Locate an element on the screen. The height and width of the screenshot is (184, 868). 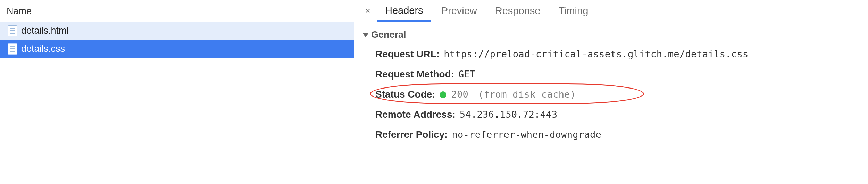
status-cache-note: (from disk cache) is located at coordinates (527, 94).